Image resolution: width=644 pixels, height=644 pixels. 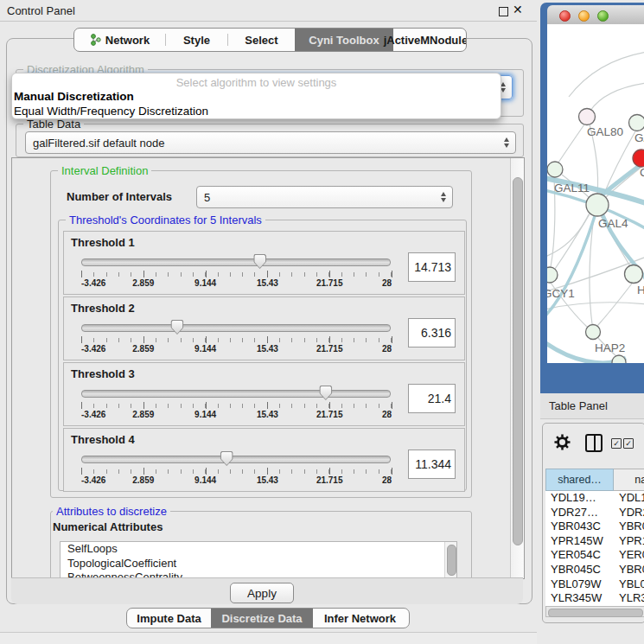 What do you see at coordinates (268, 618) in the screenshot?
I see `cyni-mode-tabs: Impute Data Discretize Data Infer Networ…` at bounding box center [268, 618].